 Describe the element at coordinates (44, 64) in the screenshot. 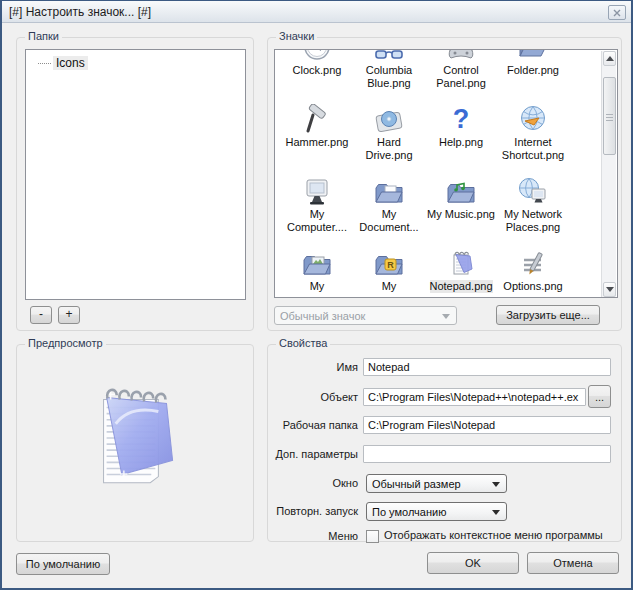

I see `tree-branch-line` at that location.